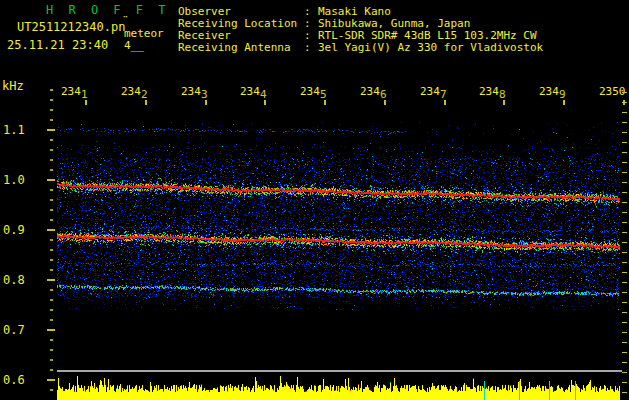 The height and width of the screenshot is (400, 629). Describe the element at coordinates (14, 230) in the screenshot. I see `freq-tick-label: 0.9` at that location.